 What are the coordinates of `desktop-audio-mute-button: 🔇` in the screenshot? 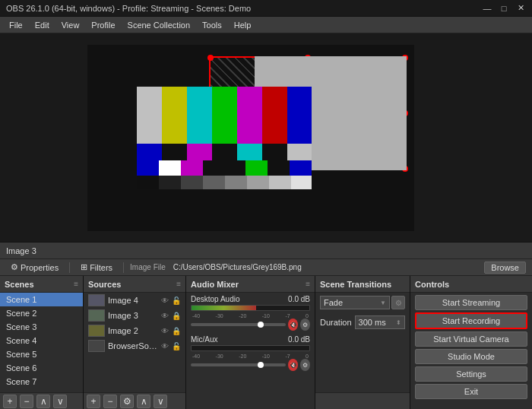 It's located at (293, 325).